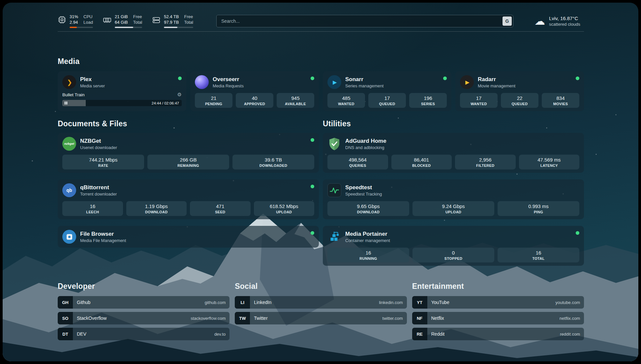 This screenshot has width=641, height=364. What do you see at coordinates (364, 79) in the screenshot?
I see `app-name: Sonarr` at bounding box center [364, 79].